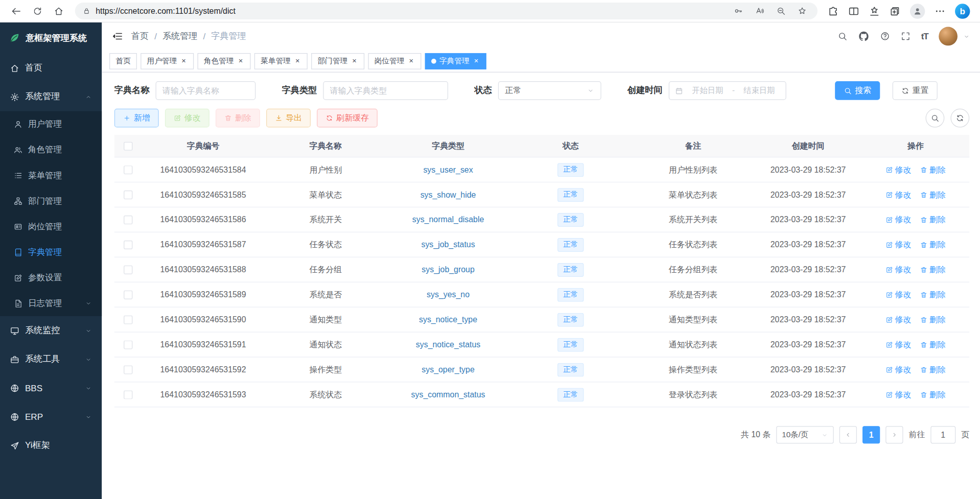 The image size is (980, 499). Describe the element at coordinates (707, 91) in the screenshot. I see `date-start-placeholder: 开始日期` at that location.